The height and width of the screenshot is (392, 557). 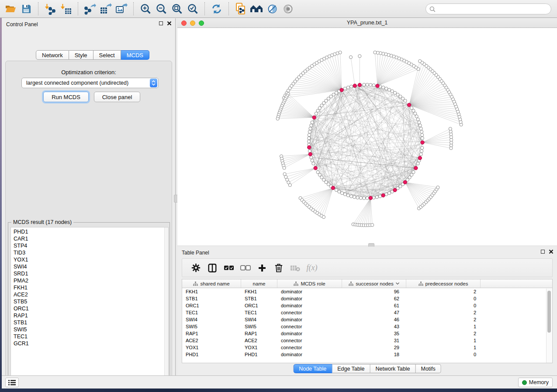 I want to click on float-panel-icon, so click(x=161, y=24).